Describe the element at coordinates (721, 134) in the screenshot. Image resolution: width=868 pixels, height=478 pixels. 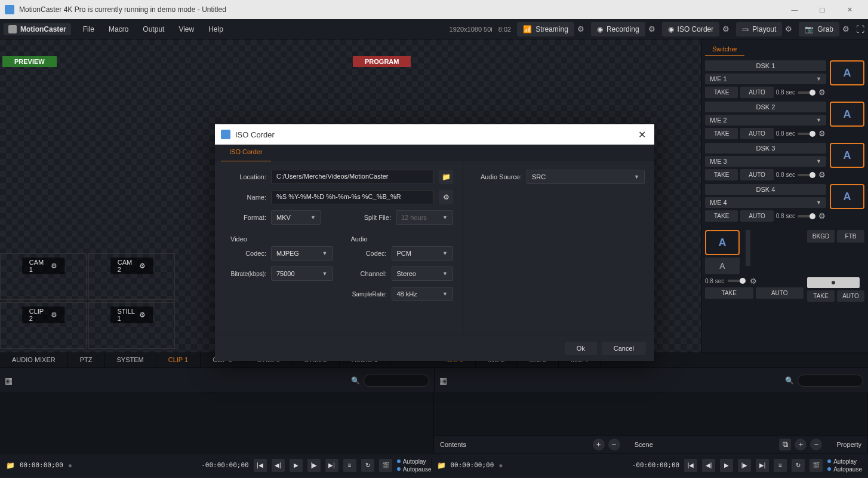
I see `dsk2-take-button: TAKE` at that location.